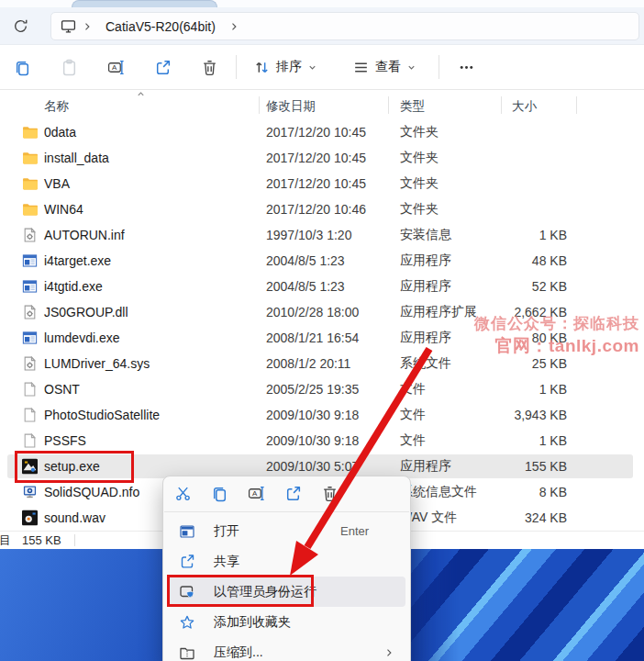 This screenshot has width=644, height=661. I want to click on svg-text: A, so click(114, 68).